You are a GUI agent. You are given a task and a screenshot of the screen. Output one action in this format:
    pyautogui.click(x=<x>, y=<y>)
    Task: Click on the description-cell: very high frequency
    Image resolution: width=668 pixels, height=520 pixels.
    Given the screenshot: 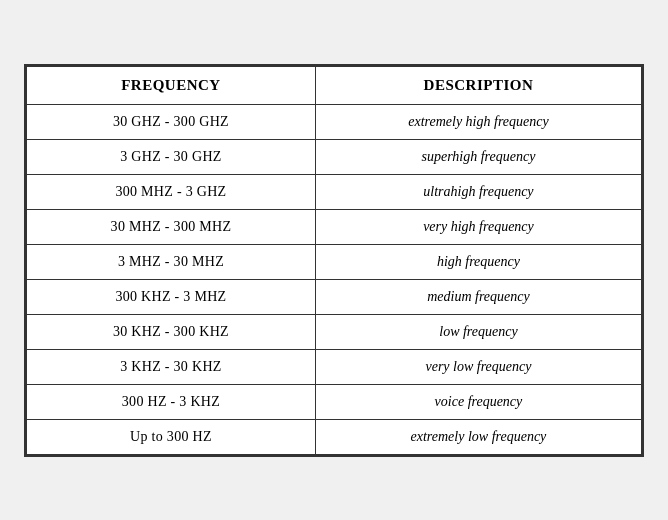 What is the action you would take?
    pyautogui.click(x=478, y=226)
    